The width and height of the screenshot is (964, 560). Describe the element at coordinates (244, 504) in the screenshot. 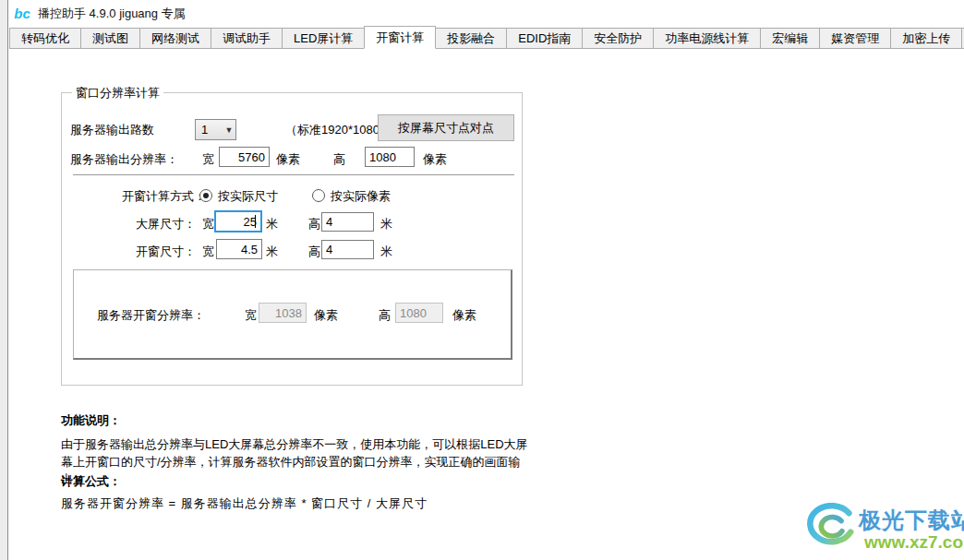

I see `formula-text: 服务器开窗分辨率 = 服务器输出总分辨率 * 窗口尺寸 / 大屏尺寸` at that location.